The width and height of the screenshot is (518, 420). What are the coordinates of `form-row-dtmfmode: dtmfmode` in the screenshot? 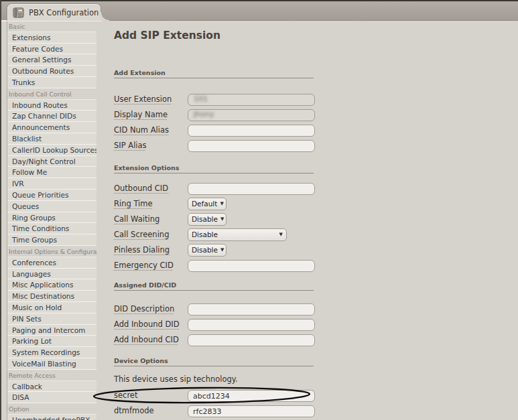 It's located at (214, 411).